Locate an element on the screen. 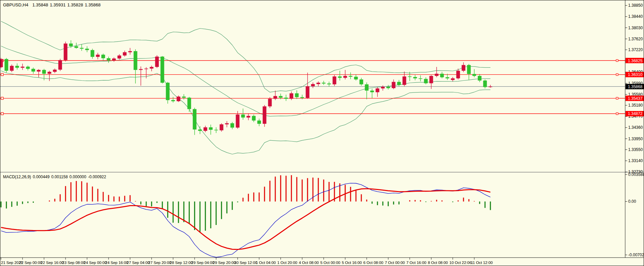 The image size is (644, 266). time-tick-label: 24 Sep 00:00 is located at coordinates (95, 263).